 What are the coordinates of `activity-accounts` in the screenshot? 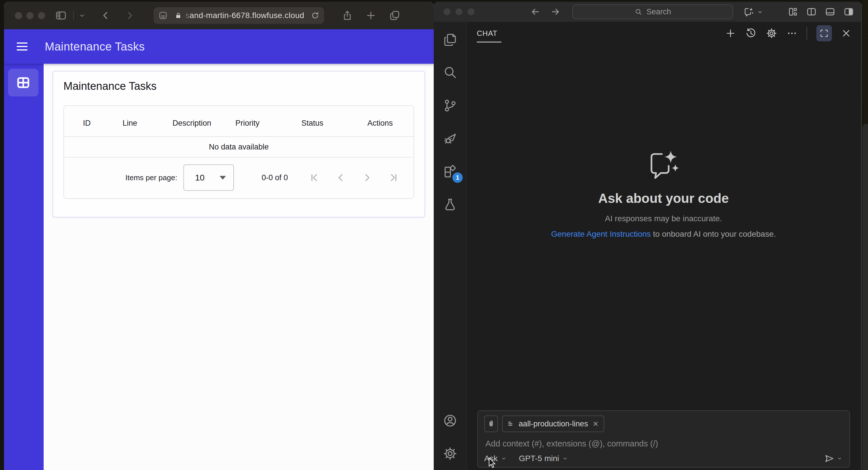 It's located at (450, 420).